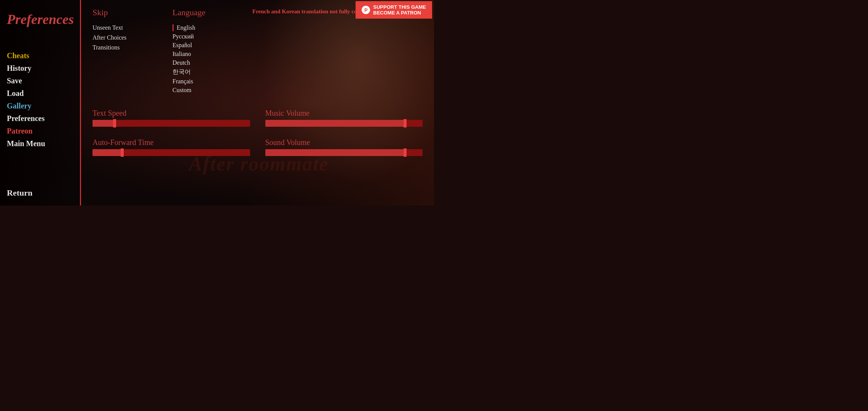 The image size is (868, 411). What do you see at coordinates (205, 90) in the screenshot?
I see `lang-custom: Custom` at bounding box center [205, 90].